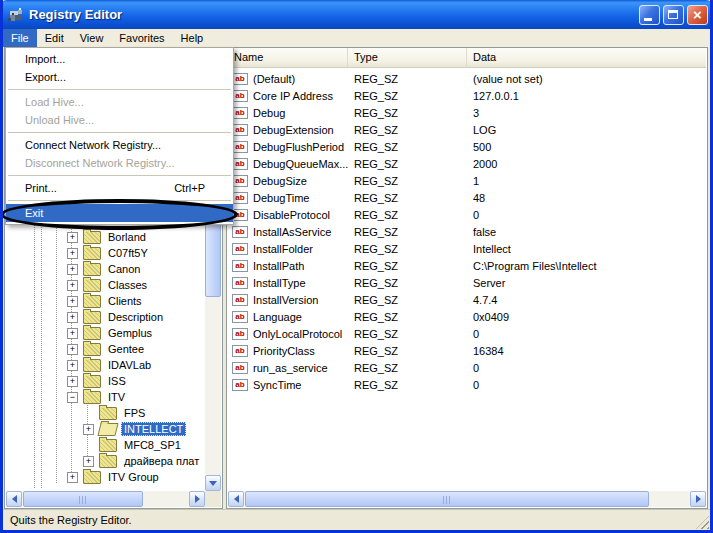 The width and height of the screenshot is (713, 533). Describe the element at coordinates (467, 164) in the screenshot. I see `registry-value-row: abDebugQueueMax...REG_SZ2000` at that location.